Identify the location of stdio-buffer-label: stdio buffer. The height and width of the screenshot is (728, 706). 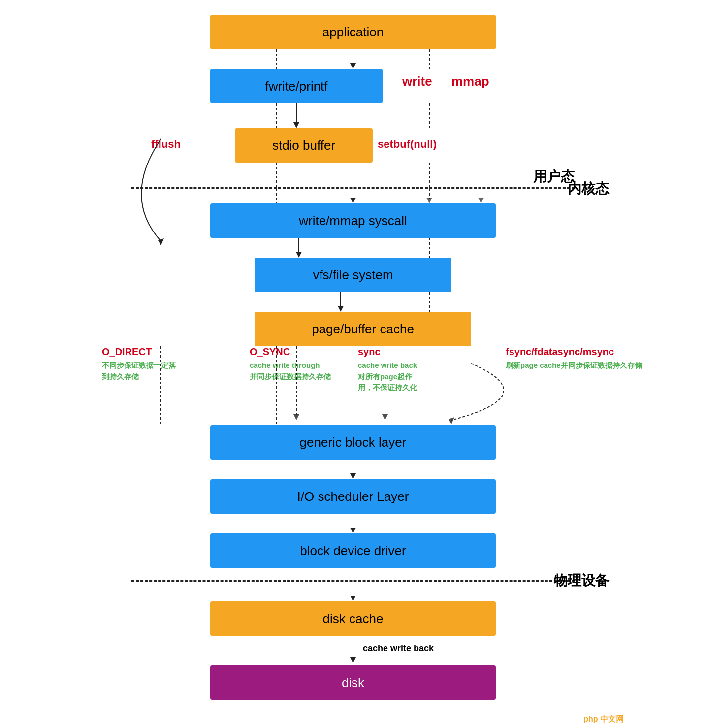
(304, 146).